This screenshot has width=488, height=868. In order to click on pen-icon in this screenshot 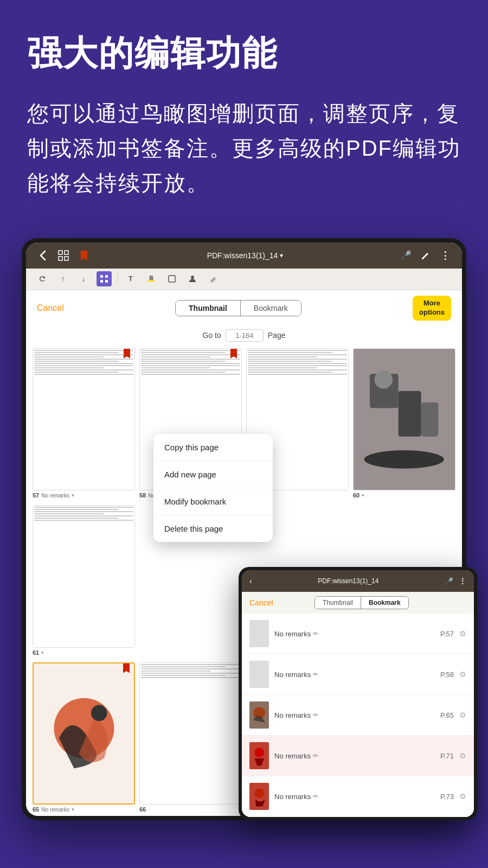, I will do `click(426, 256)`.